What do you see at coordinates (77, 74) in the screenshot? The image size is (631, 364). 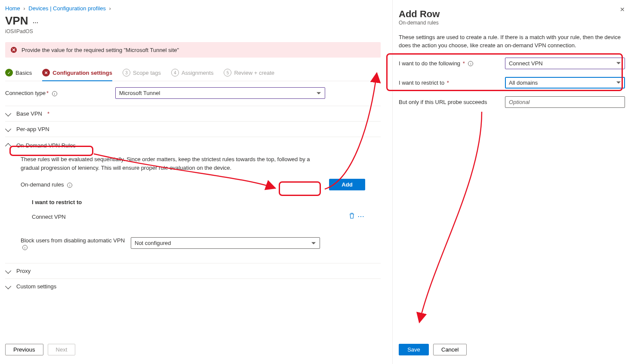 I see `step-config-settings: ✕ Configuration settings` at bounding box center [77, 74].